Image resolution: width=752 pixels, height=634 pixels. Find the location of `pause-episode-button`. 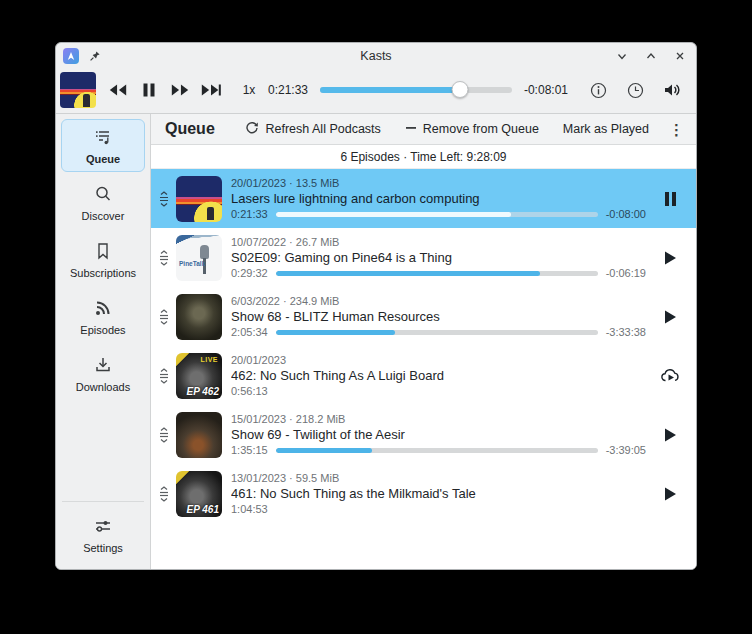

pause-episode-button is located at coordinates (670, 199).